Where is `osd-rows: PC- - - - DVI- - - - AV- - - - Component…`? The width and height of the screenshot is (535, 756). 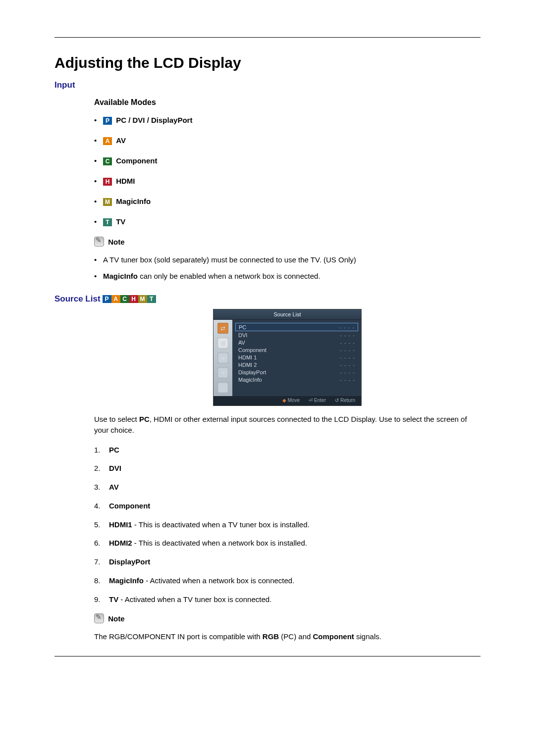
osd-rows: PC- - - - DVI- - - - AV- - - - Component… is located at coordinates (297, 358).